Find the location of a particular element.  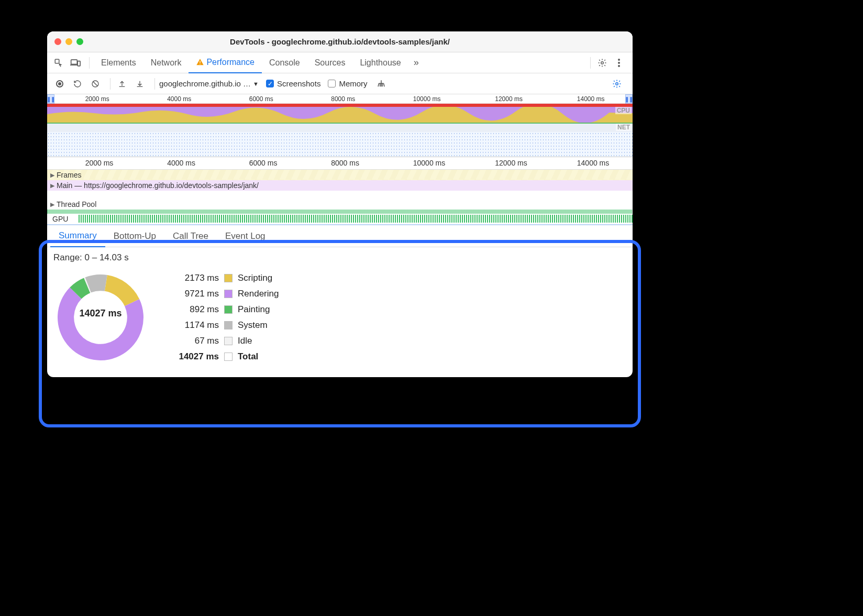

tab-elements: Elements is located at coordinates (118, 63).